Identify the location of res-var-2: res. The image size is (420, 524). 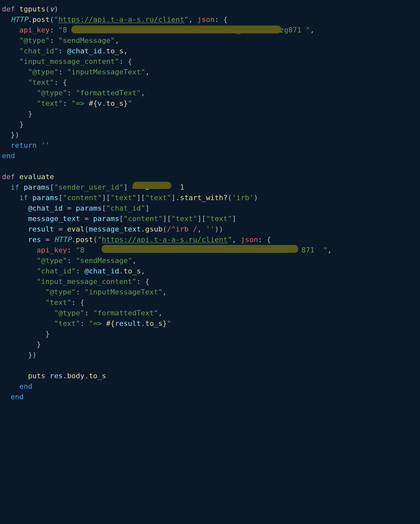
(56, 376).